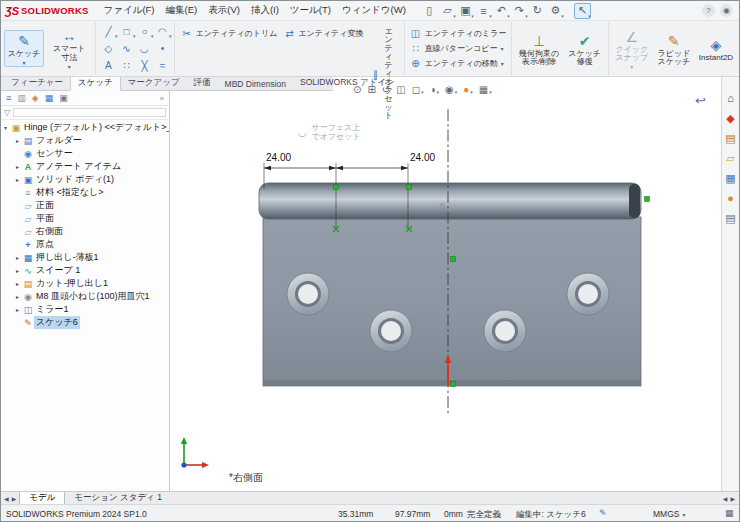 This screenshot has width=740, height=522. What do you see at coordinates (162, 32) in the screenshot?
I see `arc-tool-button: ◠▾` at bounding box center [162, 32].